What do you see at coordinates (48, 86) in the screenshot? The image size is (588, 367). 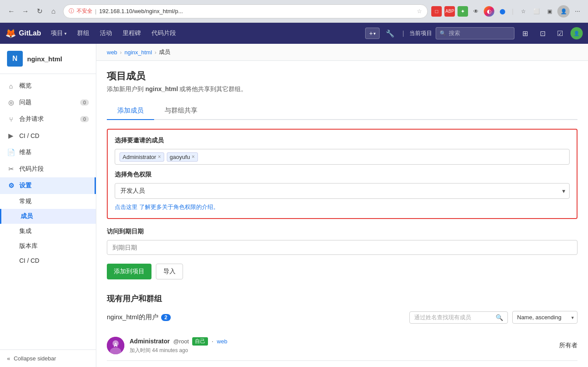 I see `sidebar-item-overview: ⌂ 概览` at bounding box center [48, 86].